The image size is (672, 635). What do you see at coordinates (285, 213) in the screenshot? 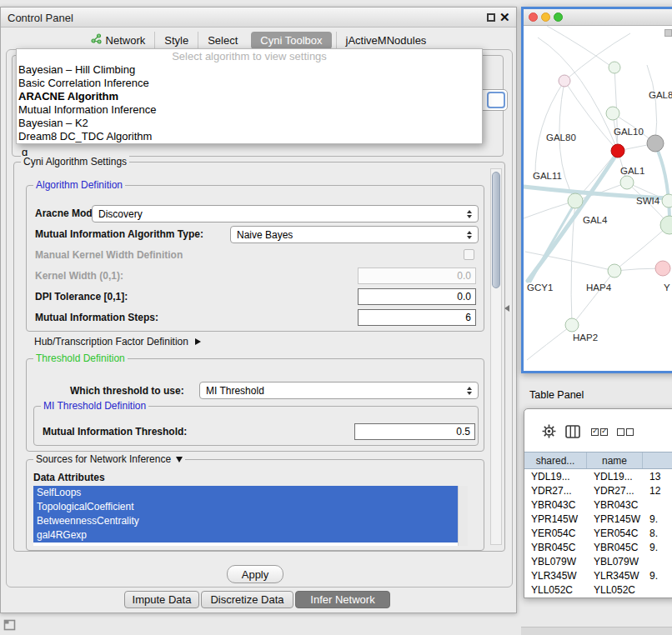
I see `aracne-mode-combo: Discovery` at bounding box center [285, 213].